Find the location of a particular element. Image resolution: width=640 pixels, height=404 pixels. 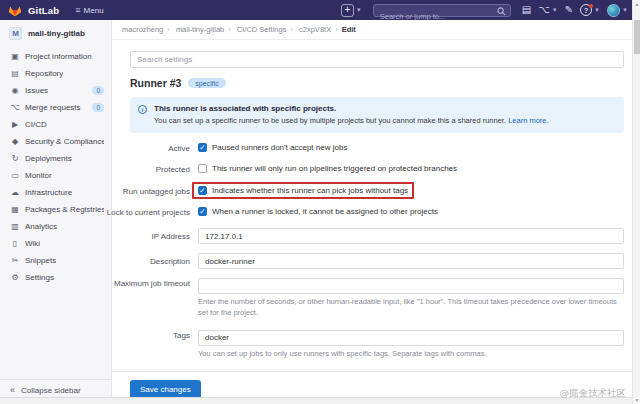

active-checkbox is located at coordinates (202, 148).